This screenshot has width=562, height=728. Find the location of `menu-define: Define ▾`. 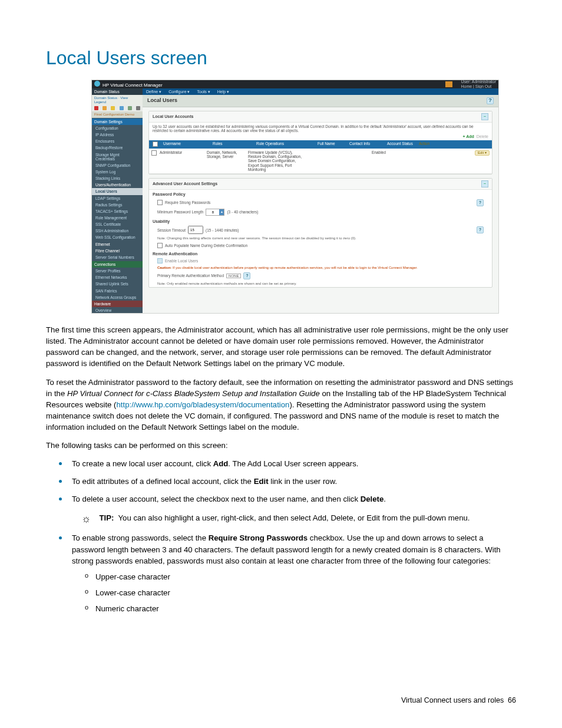

menu-define: Define ▾ is located at coordinates (154, 92).